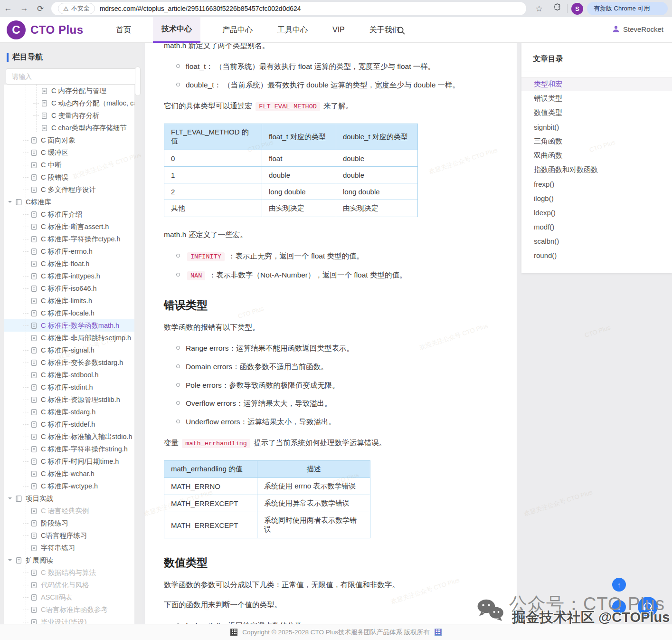  What do you see at coordinates (69, 239) in the screenshot?
I see `sidebar-item: C 标准库-字符操作ctype.h` at bounding box center [69, 239].